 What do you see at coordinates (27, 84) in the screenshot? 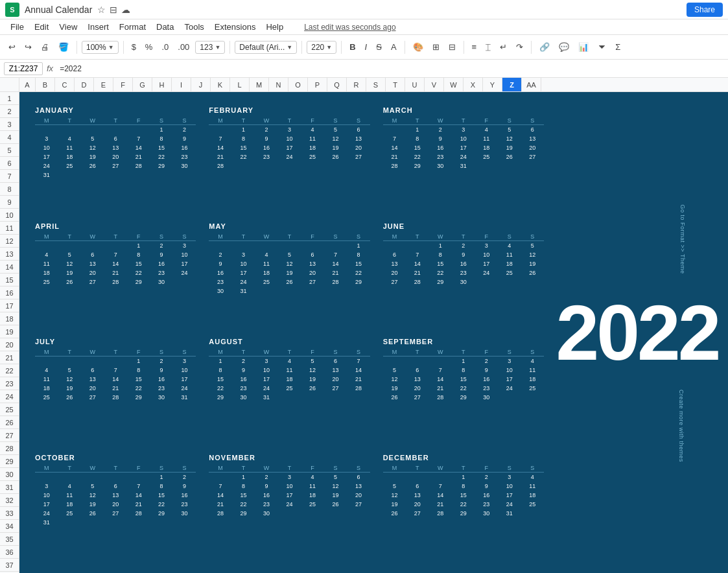
I see `col-A: A` at bounding box center [27, 84].